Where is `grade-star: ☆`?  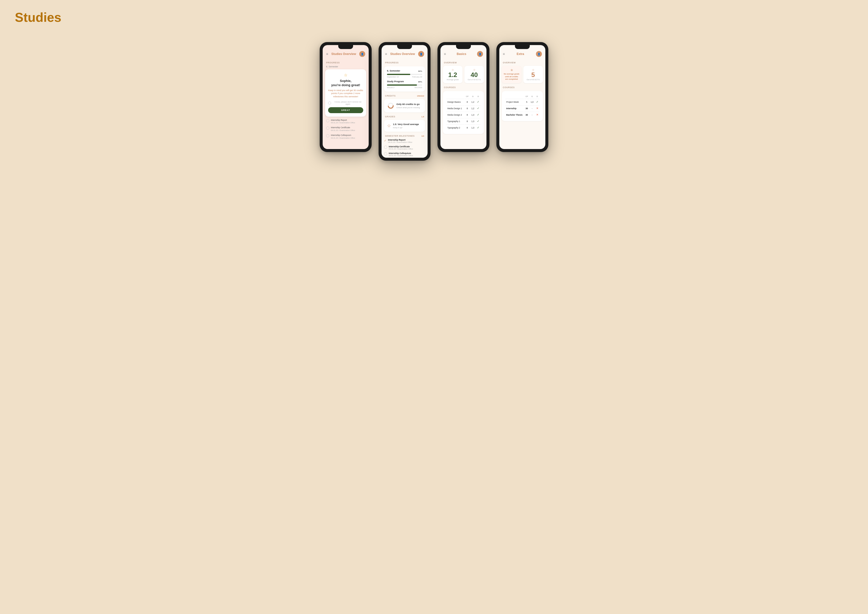 grade-star: ☆ is located at coordinates (389, 126).